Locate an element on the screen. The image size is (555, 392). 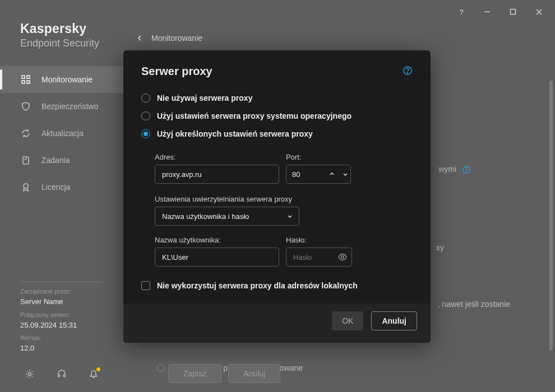
radio-label: Nie używaj serwera proxy is located at coordinates (205, 98).